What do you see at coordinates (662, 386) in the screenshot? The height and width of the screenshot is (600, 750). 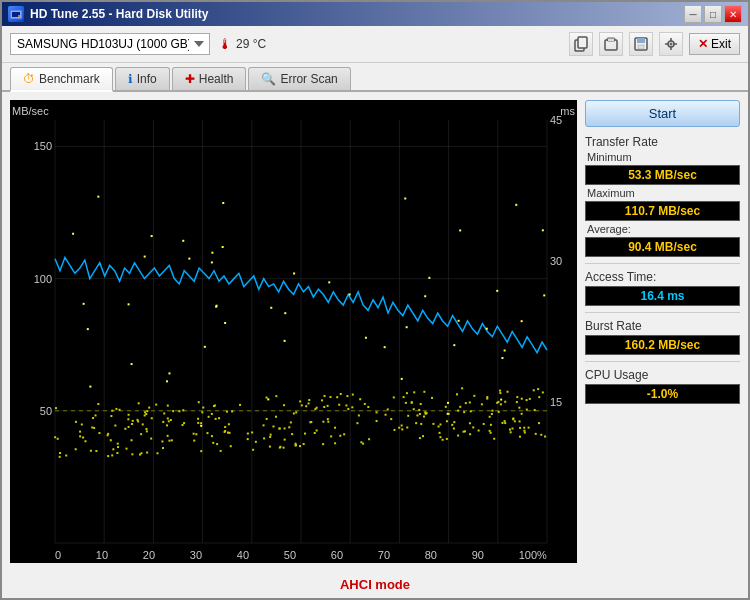 I see `cpu-usage-group: CPU Usage -1.0%` at bounding box center [662, 386].